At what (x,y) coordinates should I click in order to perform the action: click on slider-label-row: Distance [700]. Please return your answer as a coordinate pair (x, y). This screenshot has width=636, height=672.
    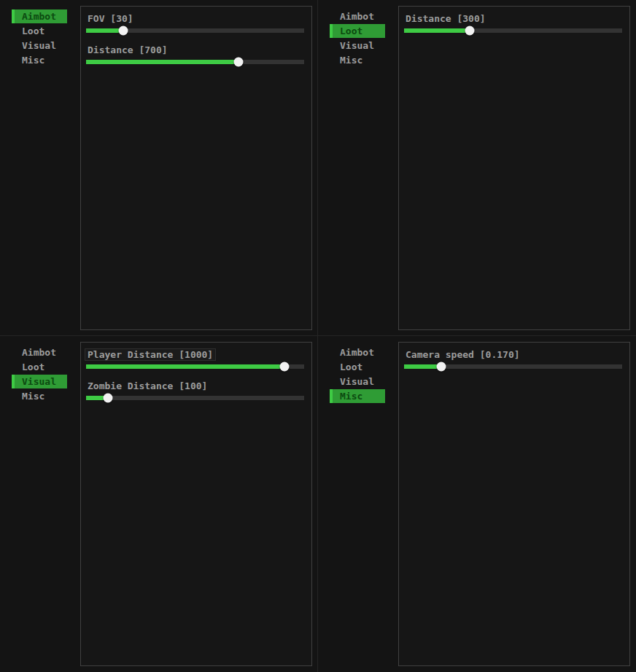
    Looking at the image, I should click on (196, 50).